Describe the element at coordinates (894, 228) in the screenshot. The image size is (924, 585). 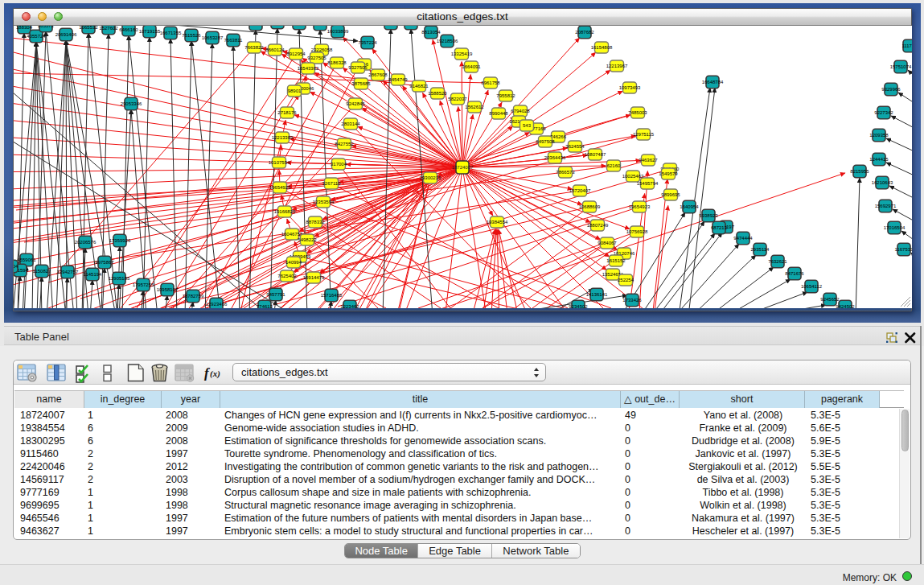
I see `svg-text: 17016504` at that location.